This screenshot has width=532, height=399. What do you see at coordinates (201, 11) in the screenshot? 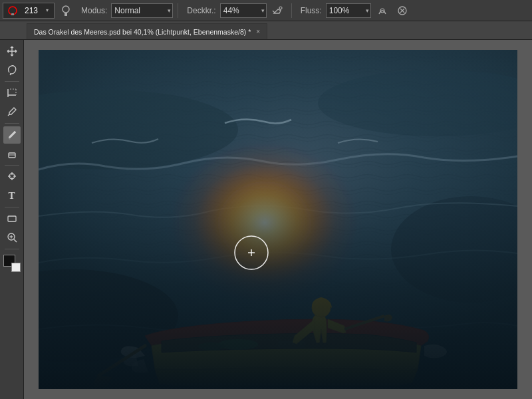
I see `deckkraft-label: Deckkr.:` at bounding box center [201, 11].